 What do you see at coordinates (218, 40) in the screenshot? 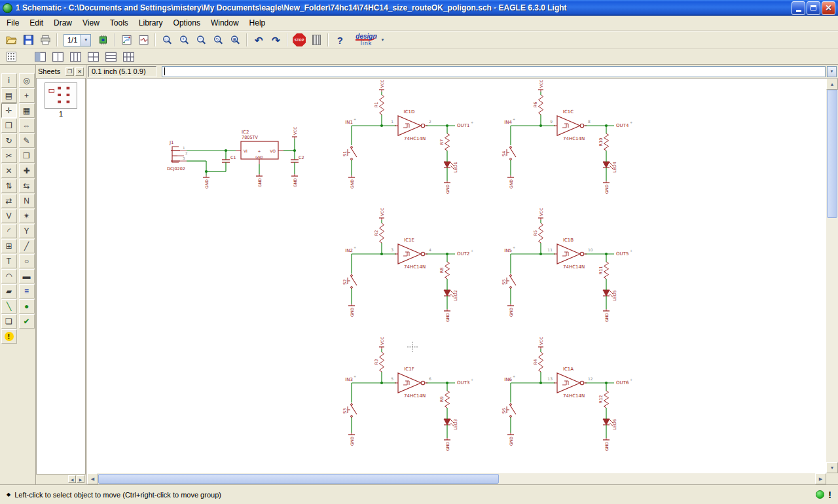
I see `zoom-redraw-button: ↻` at bounding box center [218, 40].